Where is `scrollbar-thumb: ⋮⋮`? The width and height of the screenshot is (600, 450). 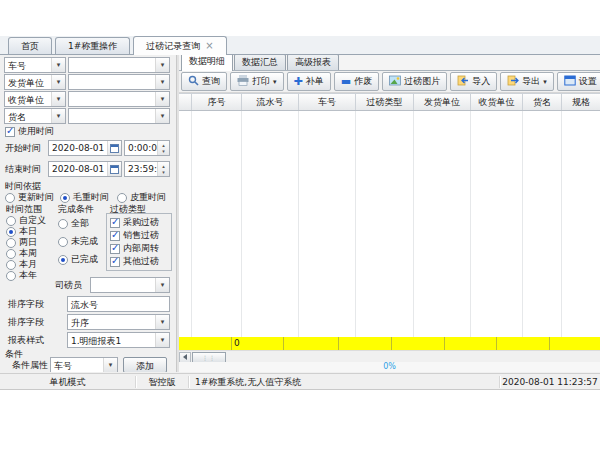 scrollbar-thumb: ⋮⋮ is located at coordinates (209, 358).